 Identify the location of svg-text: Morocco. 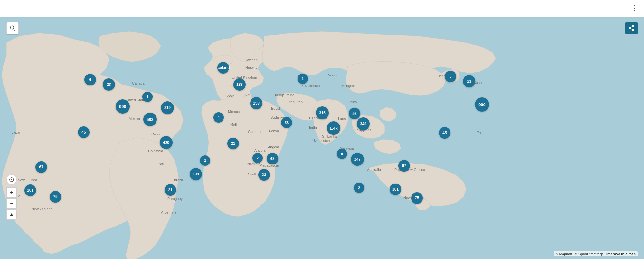
(235, 112).